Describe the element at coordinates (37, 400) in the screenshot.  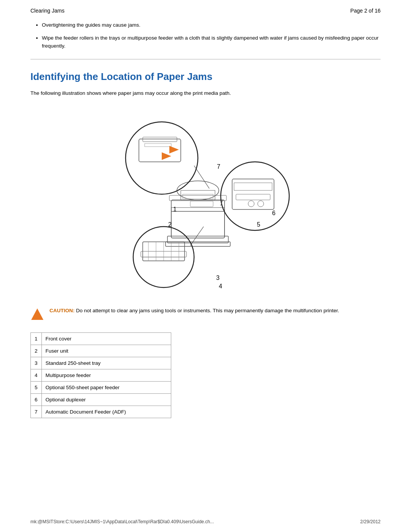
I see `part-number: 6` at that location.